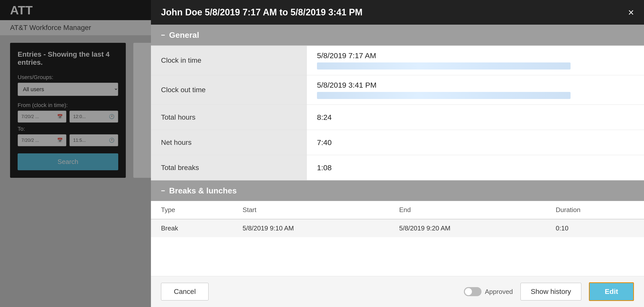 The image size is (644, 307). I want to click on col-start: Start, so click(311, 210).